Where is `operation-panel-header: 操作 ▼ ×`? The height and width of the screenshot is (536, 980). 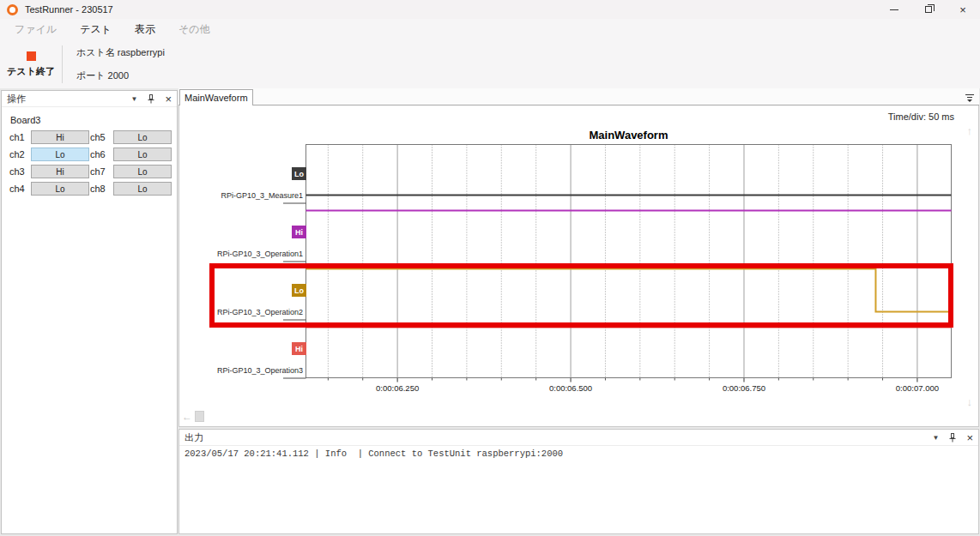
operation-panel-header: 操作 ▼ × is located at coordinates (89, 99).